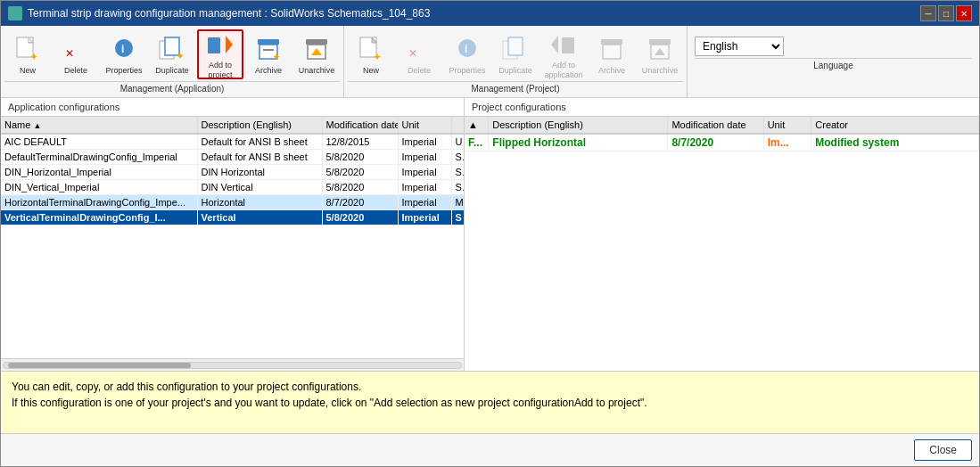  I want to click on unarchive-proj-button: Unarchive, so click(660, 54).